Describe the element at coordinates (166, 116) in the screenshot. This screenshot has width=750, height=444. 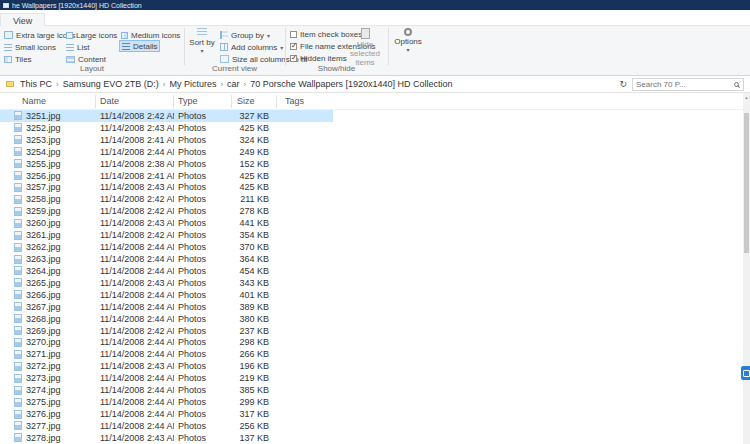
I see `table-row: 3251.jpg 11/14/2008 2:42 AM Photos 327 K…` at that location.